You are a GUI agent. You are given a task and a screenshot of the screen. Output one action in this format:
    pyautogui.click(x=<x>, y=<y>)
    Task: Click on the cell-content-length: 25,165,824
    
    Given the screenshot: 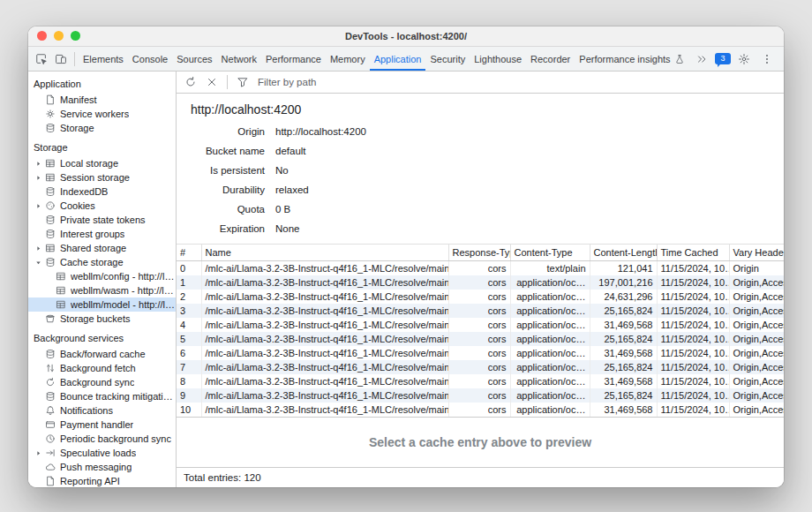 What is the action you would take?
    pyautogui.click(x=623, y=367)
    